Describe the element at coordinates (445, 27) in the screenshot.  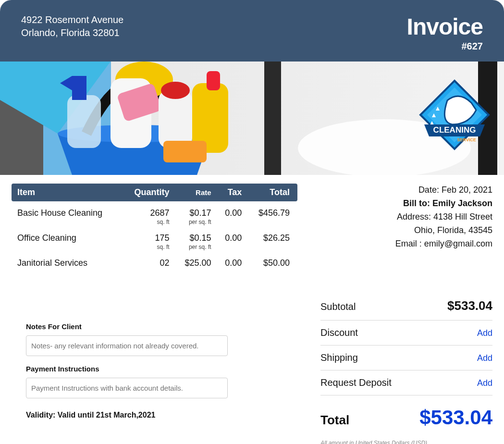
I see `invoice-title: Invoice` at that location.